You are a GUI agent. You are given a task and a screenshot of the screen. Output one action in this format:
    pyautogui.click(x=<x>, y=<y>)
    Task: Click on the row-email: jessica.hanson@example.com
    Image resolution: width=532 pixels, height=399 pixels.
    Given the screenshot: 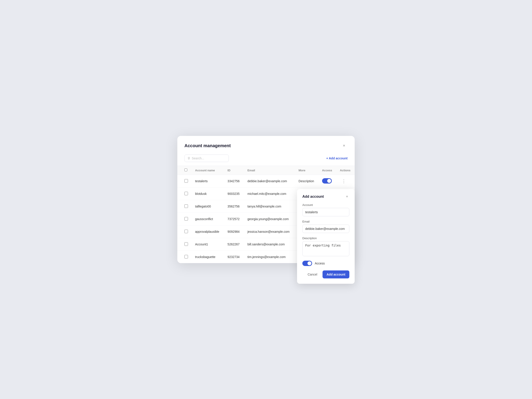 What is the action you would take?
    pyautogui.click(x=269, y=232)
    